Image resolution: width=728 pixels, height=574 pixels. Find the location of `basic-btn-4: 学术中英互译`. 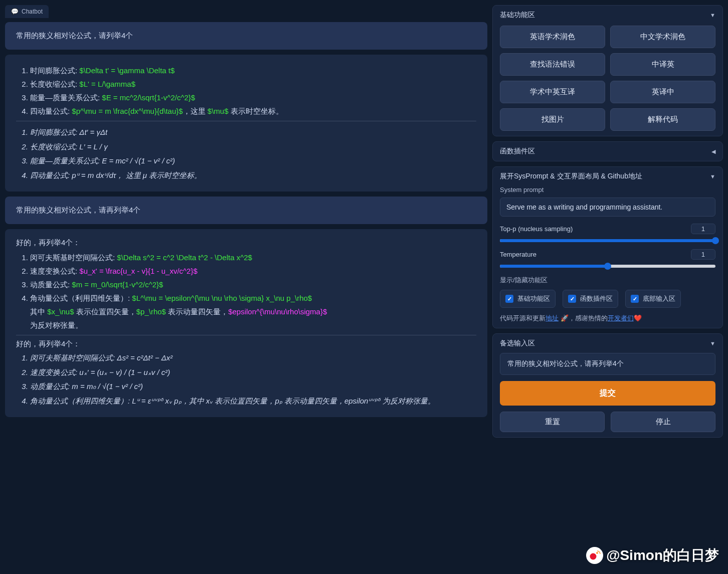

basic-btn-4: 学术中英互译 is located at coordinates (553, 92).